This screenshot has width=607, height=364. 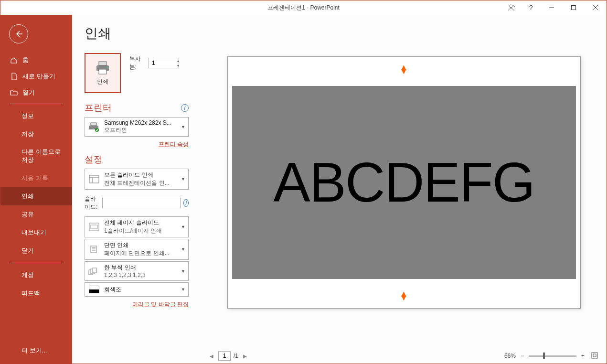 What do you see at coordinates (510, 356) in the screenshot?
I see `zoom-level: 66%` at bounding box center [510, 356].